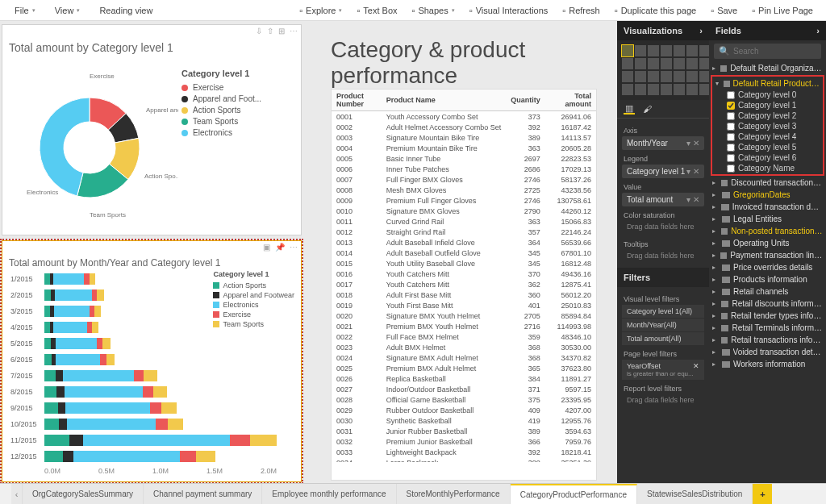  Describe the element at coordinates (768, 206) in the screenshot. I see `field-group: ▸Invoiced transaction details` at that location.